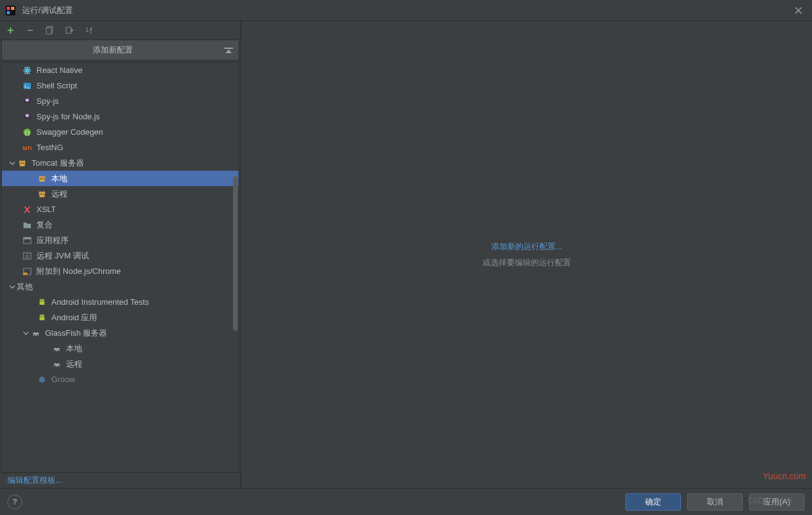 The height and width of the screenshot is (515, 812). Describe the element at coordinates (70, 132) in the screenshot. I see `tree-item-label: Swagger Codegen` at that location.